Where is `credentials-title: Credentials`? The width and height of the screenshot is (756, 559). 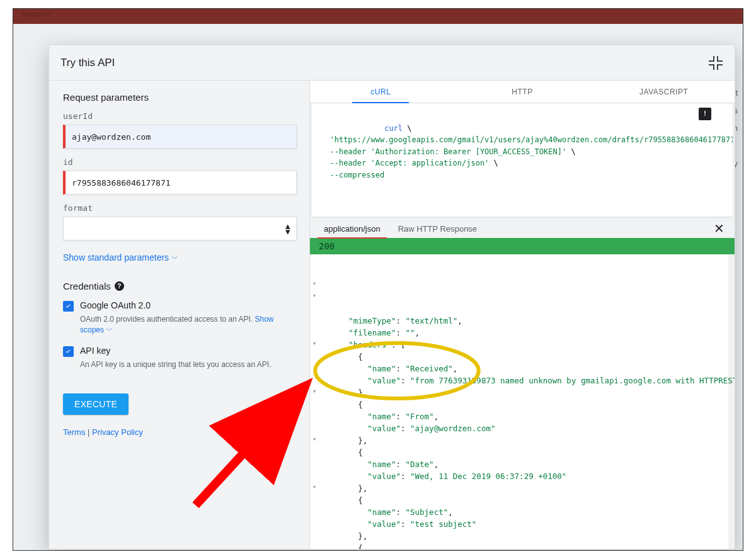 credentials-title: Credentials is located at coordinates (87, 286).